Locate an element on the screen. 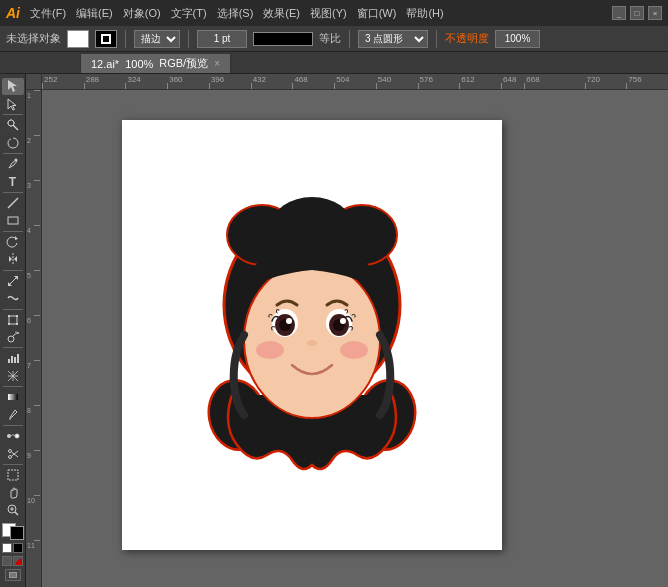  ruler-h-container: 2522883243603964324685045405766126486687… is located at coordinates (347, 82).